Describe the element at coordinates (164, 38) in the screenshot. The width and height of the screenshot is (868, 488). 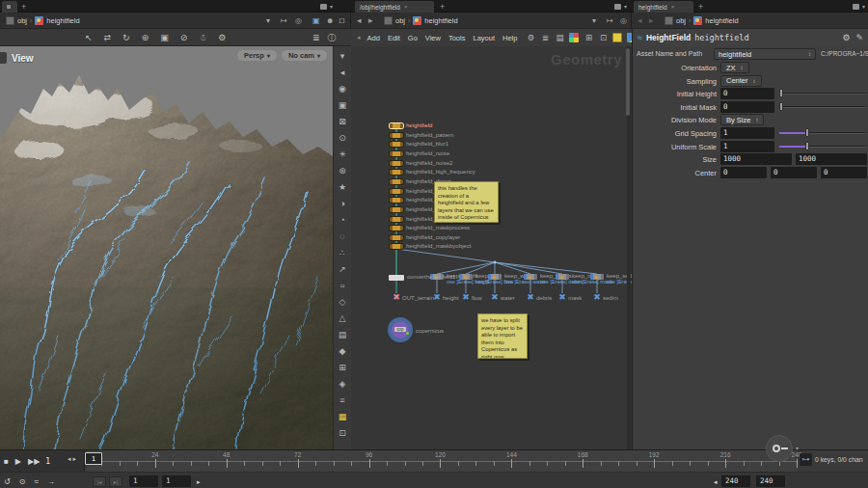
I see `box-select-icon: ▣` at that location.